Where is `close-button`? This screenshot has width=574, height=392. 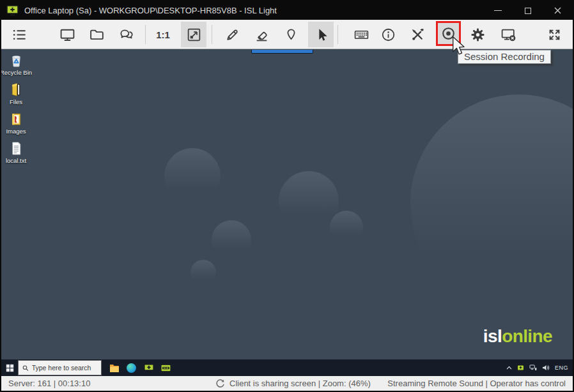 close-button is located at coordinates (557, 10).